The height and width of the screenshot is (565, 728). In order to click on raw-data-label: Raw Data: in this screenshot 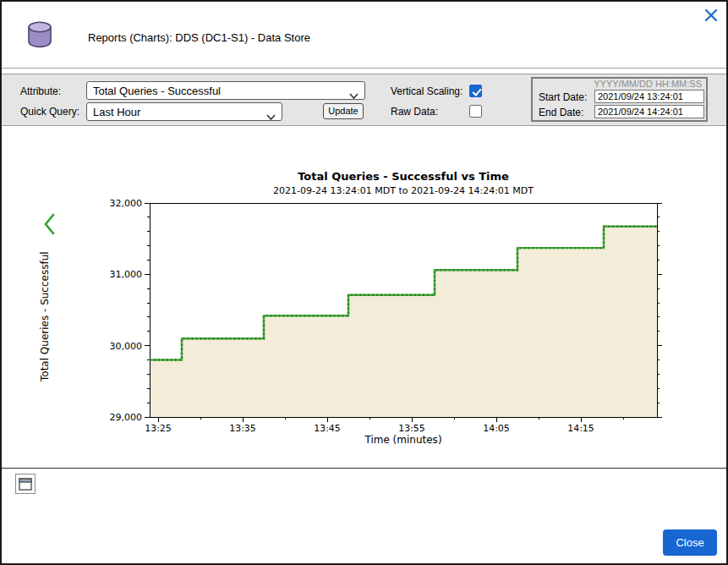, I will do `click(414, 112)`.